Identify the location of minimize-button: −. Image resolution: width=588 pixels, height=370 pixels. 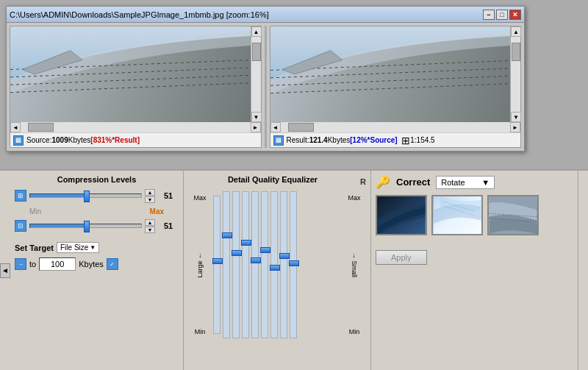
(489, 15).